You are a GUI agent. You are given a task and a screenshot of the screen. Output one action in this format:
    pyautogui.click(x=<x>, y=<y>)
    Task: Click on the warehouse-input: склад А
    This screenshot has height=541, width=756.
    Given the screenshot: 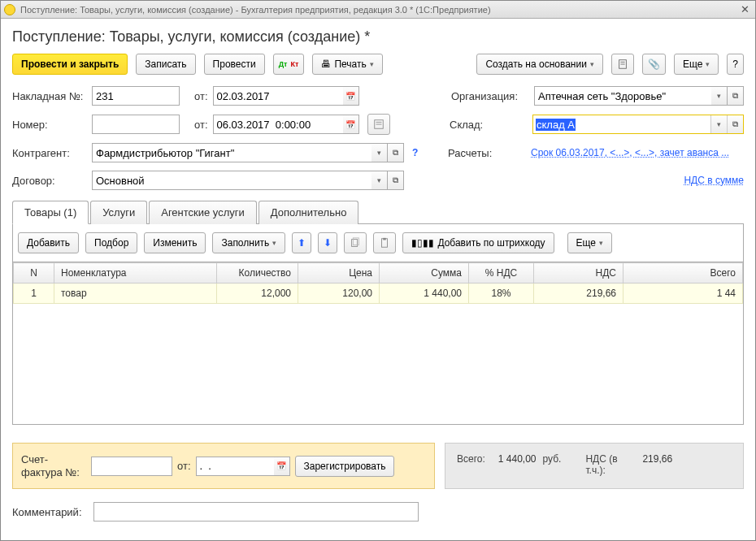 What is the action you would take?
    pyautogui.click(x=622, y=124)
    